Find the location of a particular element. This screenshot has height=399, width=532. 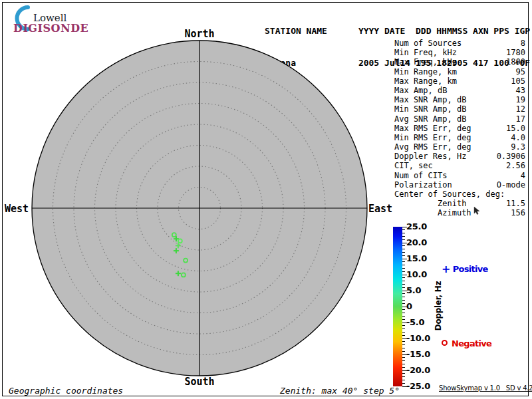

stat-row: Max RMS Err, deg15.0 is located at coordinates (460, 128).